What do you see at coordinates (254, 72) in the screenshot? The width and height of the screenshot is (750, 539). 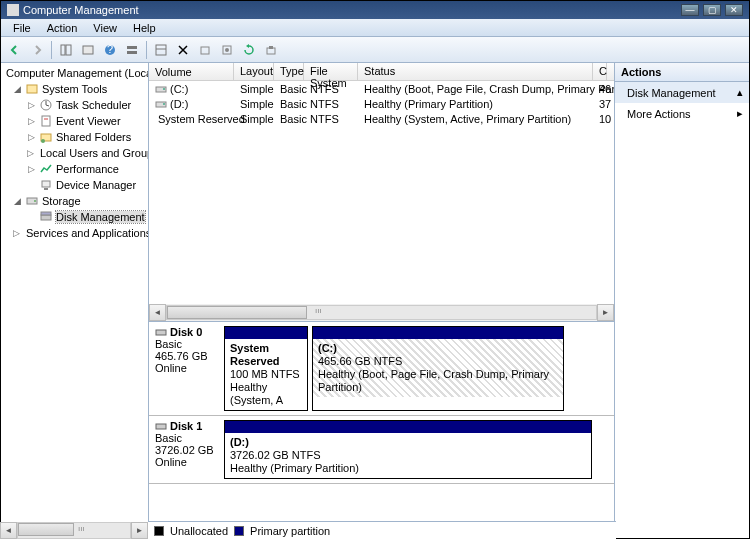 I see `col-layout: Layout` at bounding box center [254, 72].